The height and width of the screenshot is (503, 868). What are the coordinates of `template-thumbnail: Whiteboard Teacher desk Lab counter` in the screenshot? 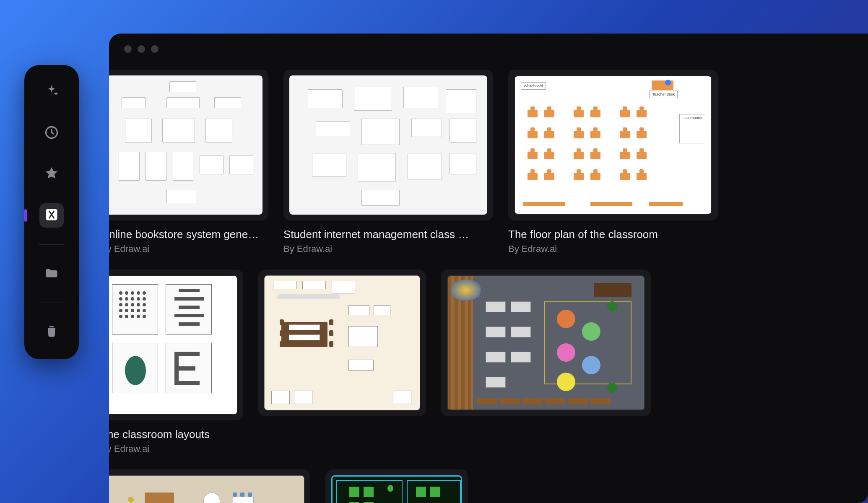 It's located at (613, 145).